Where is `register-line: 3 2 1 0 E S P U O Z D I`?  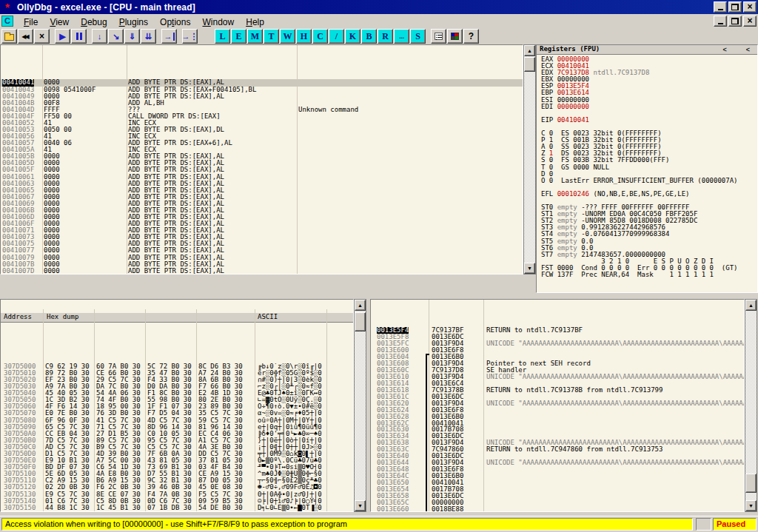
register-line: 3 2 1 0 E S P U O Z D I is located at coordinates (647, 262).